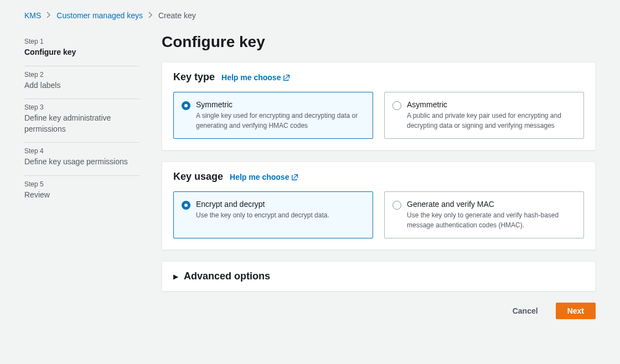 This screenshot has width=620, height=364. I want to click on option-title: Symmetric, so click(280, 105).